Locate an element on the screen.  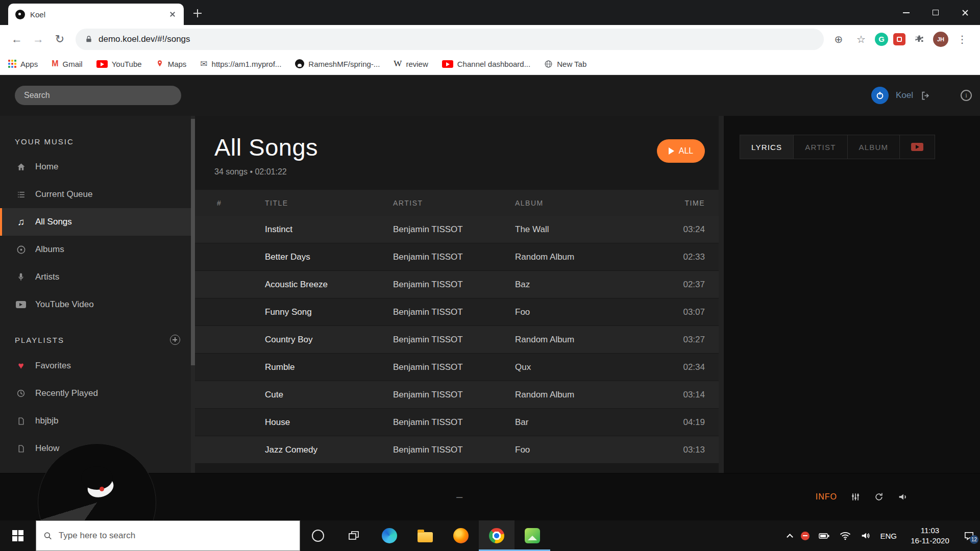
chrome-taskbar-button is located at coordinates (497, 536).